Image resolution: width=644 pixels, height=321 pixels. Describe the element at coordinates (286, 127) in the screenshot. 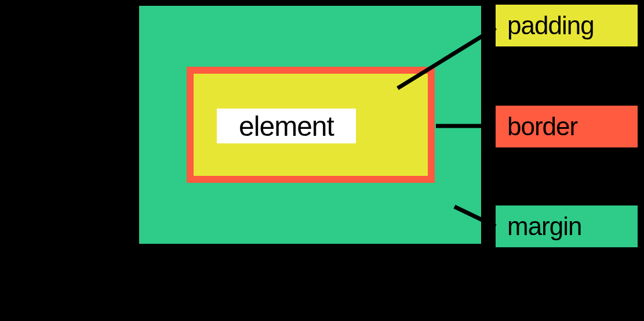

I see `element-label: element` at that location.